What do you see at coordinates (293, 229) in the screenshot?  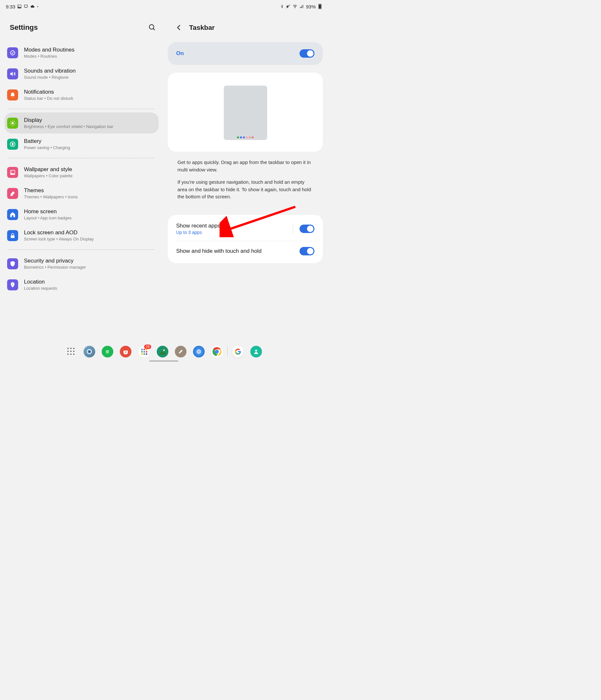 I see `option-divider` at bounding box center [293, 229].